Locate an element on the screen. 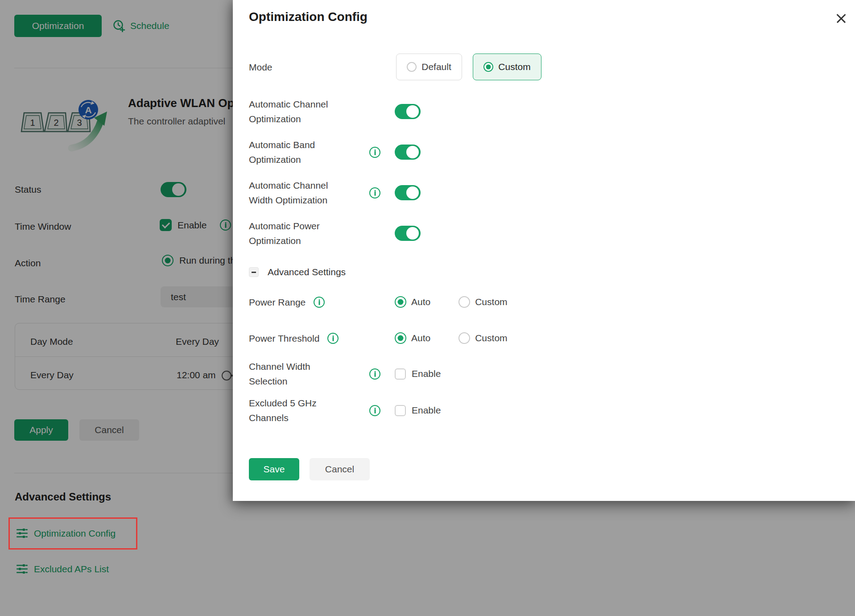  row-label: Automatic Power Optimization is located at coordinates (295, 233).